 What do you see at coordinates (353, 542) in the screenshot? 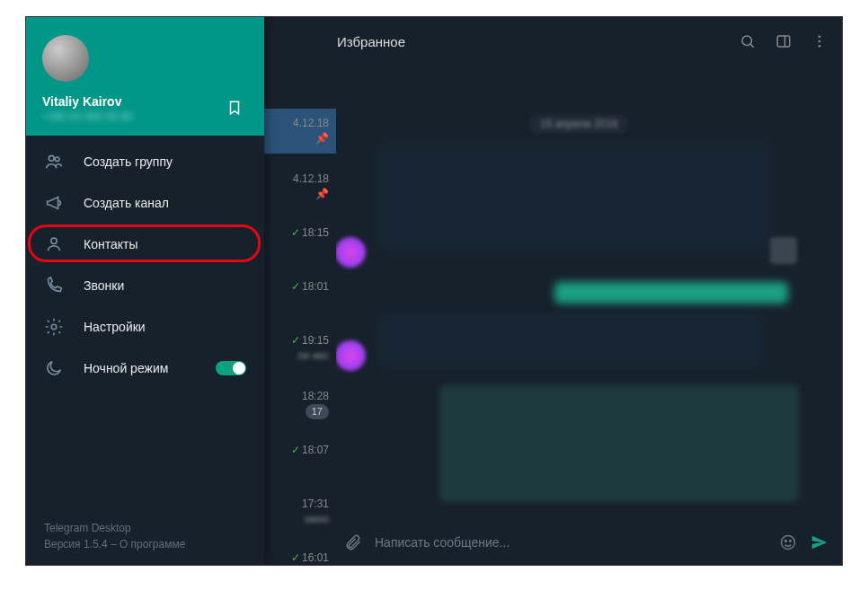
I see `attach-icon` at bounding box center [353, 542].